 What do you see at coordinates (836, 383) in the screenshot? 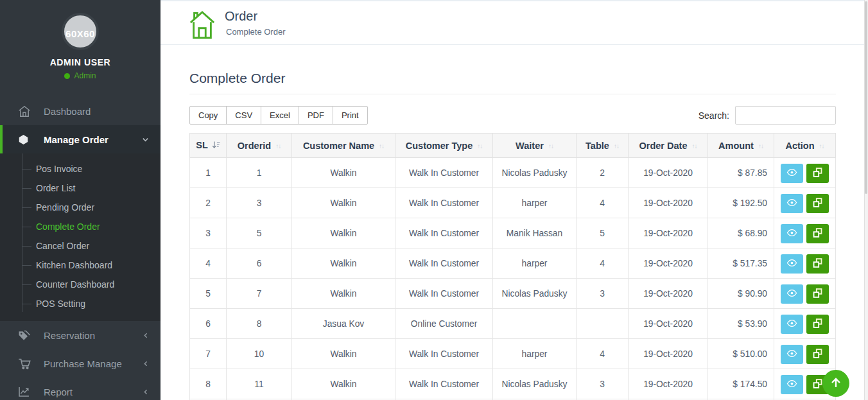
I see `scroll-to-top-button` at bounding box center [836, 383].